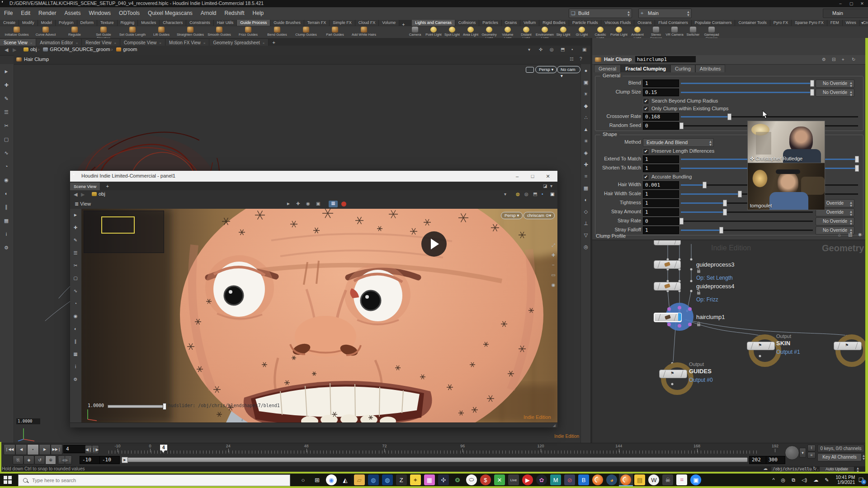  What do you see at coordinates (581, 59) in the screenshot?
I see `help-icon: ?` at bounding box center [581, 59].